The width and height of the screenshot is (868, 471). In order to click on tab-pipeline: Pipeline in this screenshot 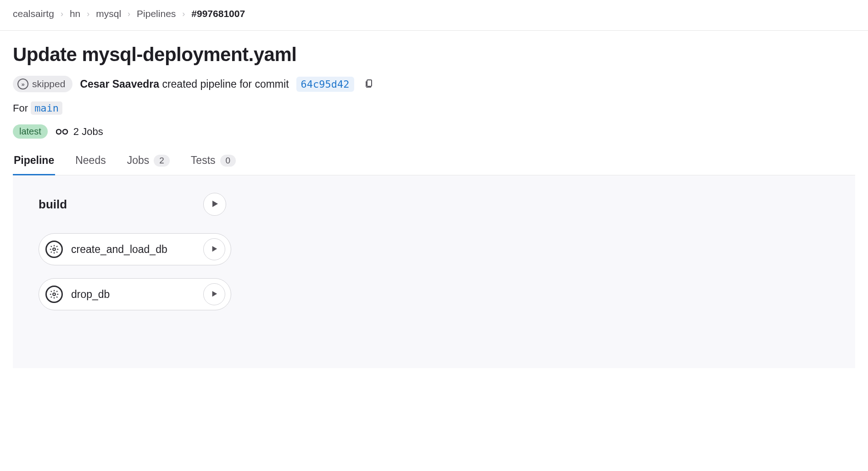, I will do `click(34, 165)`.